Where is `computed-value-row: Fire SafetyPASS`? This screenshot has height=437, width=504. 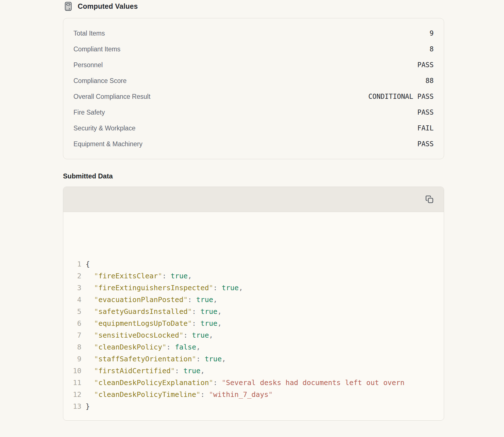
computed-value-row: Fire SafetyPASS is located at coordinates (254, 112).